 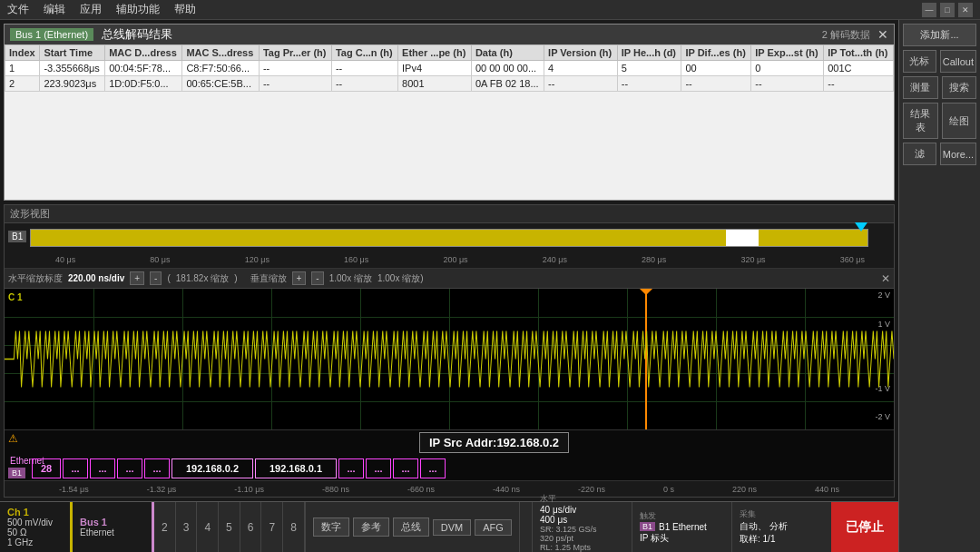 I want to click on table-row: 1 -3.355668μs 00:04:5F:78... C8:F7:50:66…, so click(x=450, y=69).